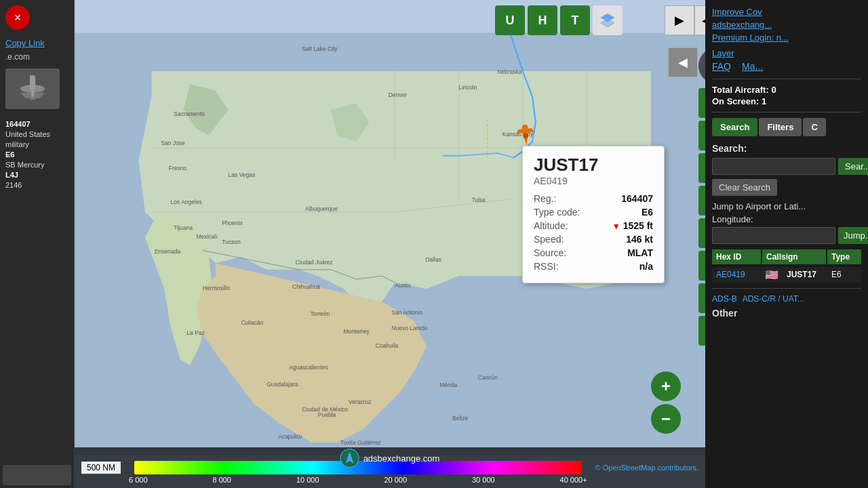 This screenshot has width=868, height=488. I want to click on svg-text: Chihuahua, so click(307, 287).